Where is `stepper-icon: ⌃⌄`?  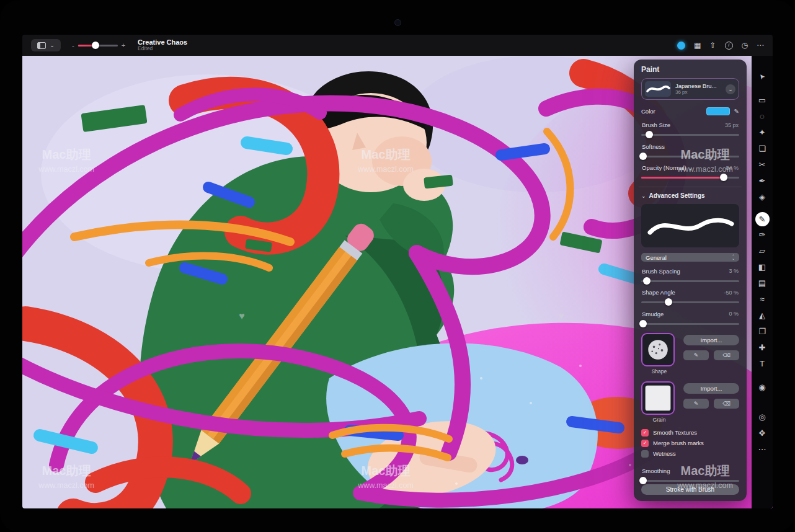
stepper-icon: ⌃⌄ is located at coordinates (733, 258).